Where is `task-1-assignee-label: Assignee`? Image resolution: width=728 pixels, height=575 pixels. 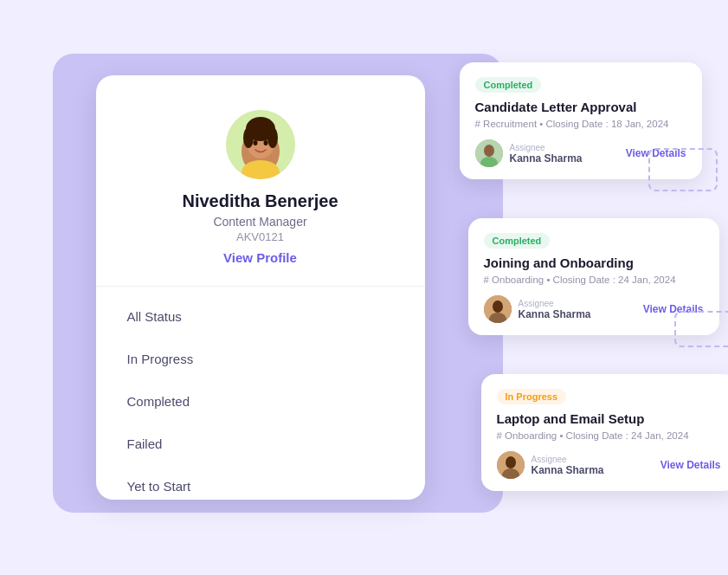 task-1-assignee-label: Assignee is located at coordinates (546, 147).